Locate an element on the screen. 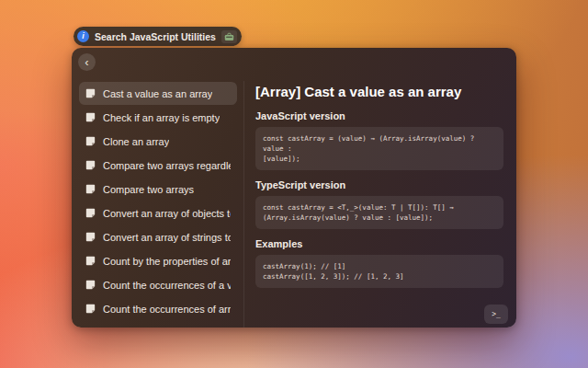 This screenshot has height=368, width=588. list-item: Compare two arrays regardless... is located at coordinates (158, 166).